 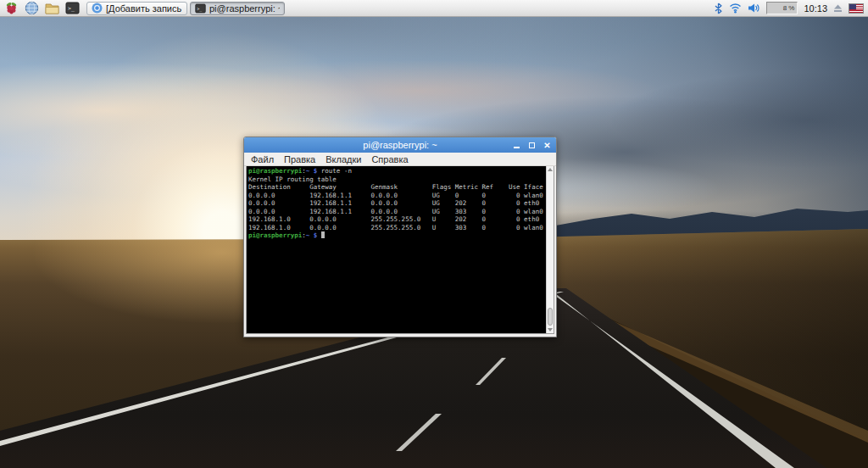 What do you see at coordinates (324, 235) in the screenshot?
I see `terminal-cursor` at bounding box center [324, 235].